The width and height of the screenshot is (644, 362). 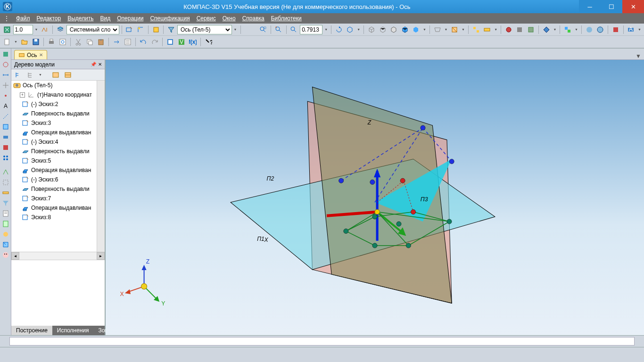 I want to click on lt-dim, so click(x=6, y=75).